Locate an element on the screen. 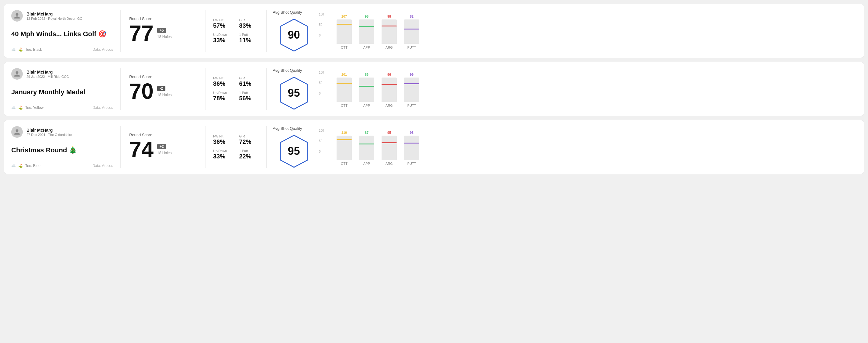 Image resolution: width=868 pixels, height=343 pixels. bar-wrapper-putt is located at coordinates (412, 148).